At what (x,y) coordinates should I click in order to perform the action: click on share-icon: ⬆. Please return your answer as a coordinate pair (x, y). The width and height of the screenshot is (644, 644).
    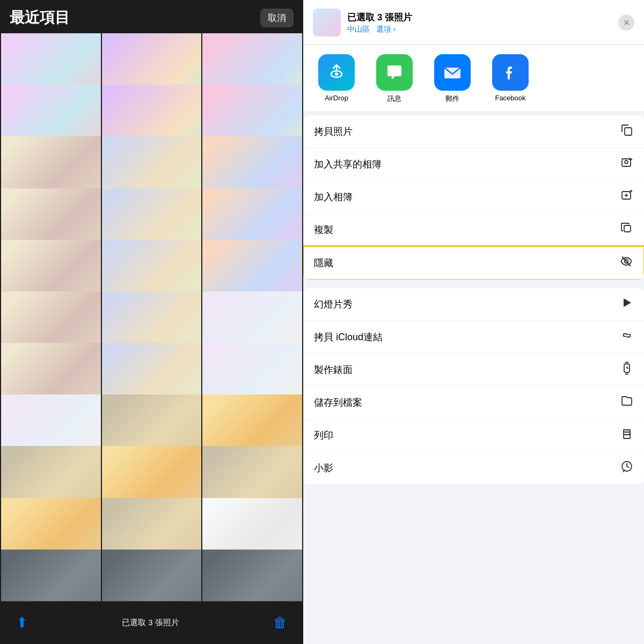
    Looking at the image, I should click on (22, 623).